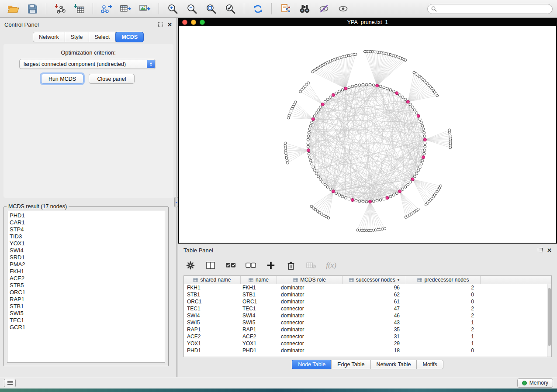 The image size is (557, 392). What do you see at coordinates (60, 9) in the screenshot?
I see `import-network-button` at bounding box center [60, 9].